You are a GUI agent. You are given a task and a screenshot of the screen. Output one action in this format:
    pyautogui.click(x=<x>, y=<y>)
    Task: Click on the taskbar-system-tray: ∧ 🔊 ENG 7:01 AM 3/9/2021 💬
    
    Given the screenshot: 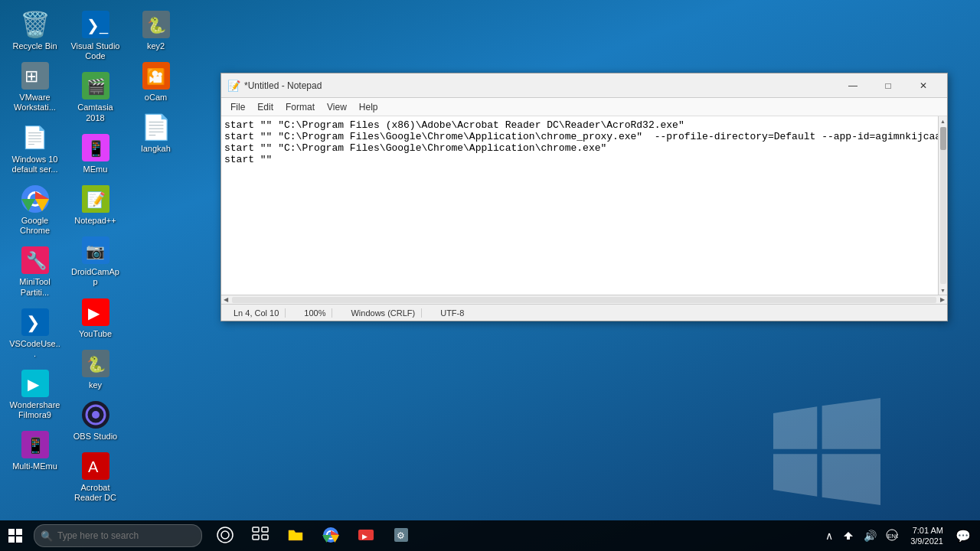 What is the action you would take?
    pyautogui.click(x=901, y=536)
    